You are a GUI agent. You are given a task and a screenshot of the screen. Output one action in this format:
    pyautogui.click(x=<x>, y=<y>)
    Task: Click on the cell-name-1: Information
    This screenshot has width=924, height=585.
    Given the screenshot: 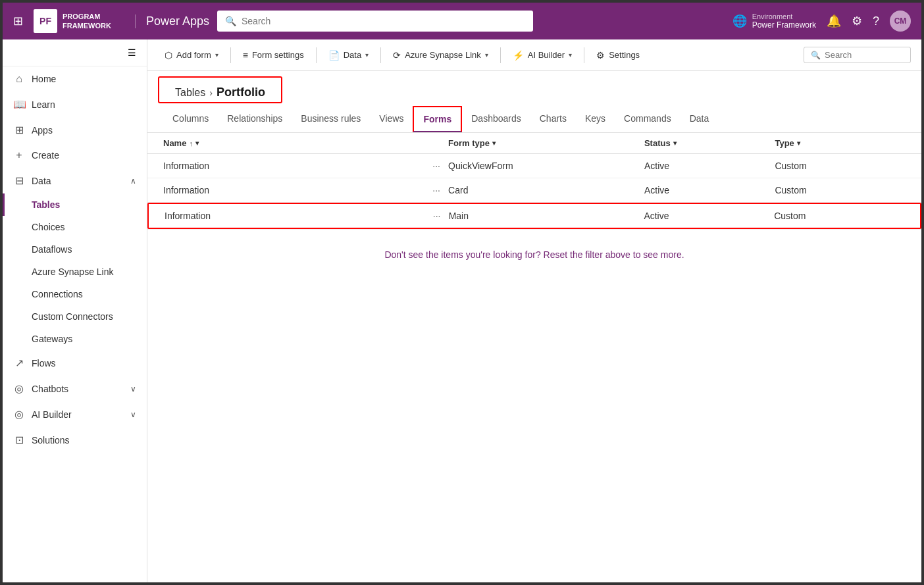 What is the action you would take?
    pyautogui.click(x=294, y=166)
    